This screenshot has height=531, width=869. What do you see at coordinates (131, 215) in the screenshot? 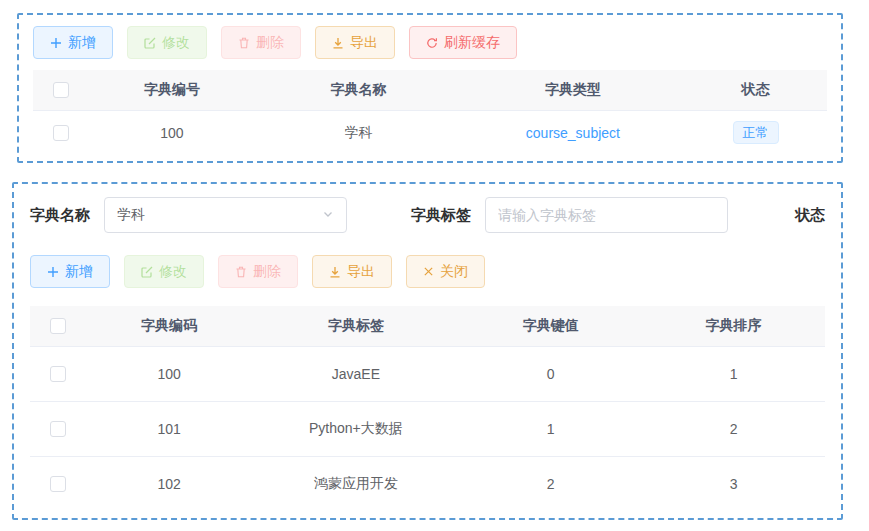
I see `dict-name-select-value: 学科` at bounding box center [131, 215].